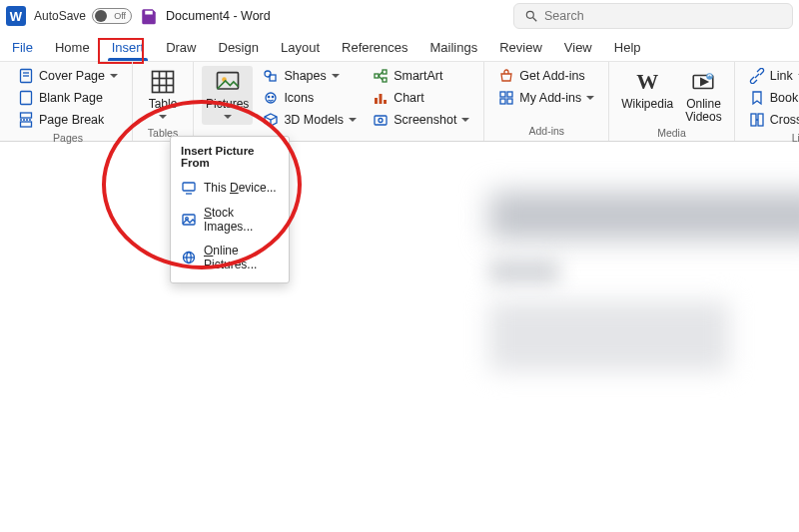  What do you see at coordinates (375, 48) in the screenshot?
I see `tab-references: References` at bounding box center [375, 48].